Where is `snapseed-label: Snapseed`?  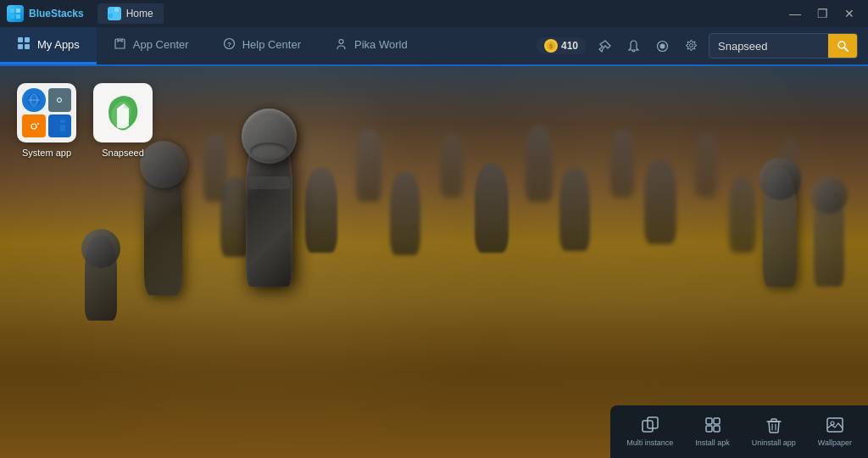
snapseed-label: Snapseed is located at coordinates (123, 153).